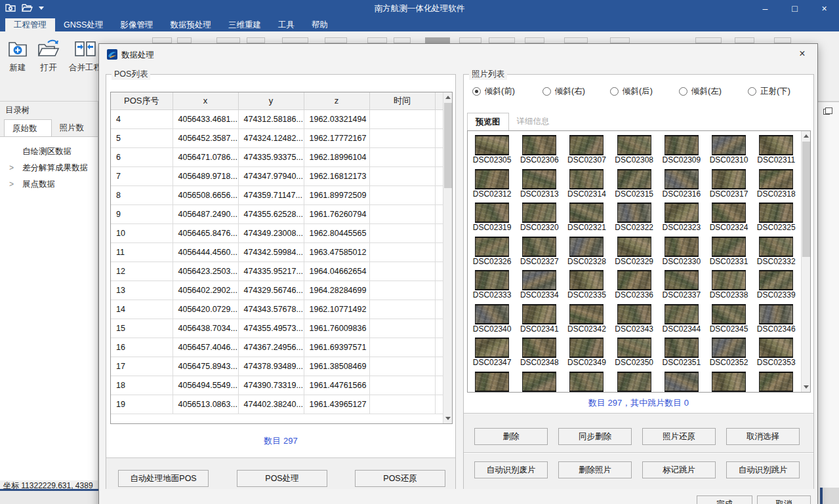 This screenshot has height=504, width=839. Describe the element at coordinates (679, 436) in the screenshot. I see `photo-restore-button: 照片还原` at that location.